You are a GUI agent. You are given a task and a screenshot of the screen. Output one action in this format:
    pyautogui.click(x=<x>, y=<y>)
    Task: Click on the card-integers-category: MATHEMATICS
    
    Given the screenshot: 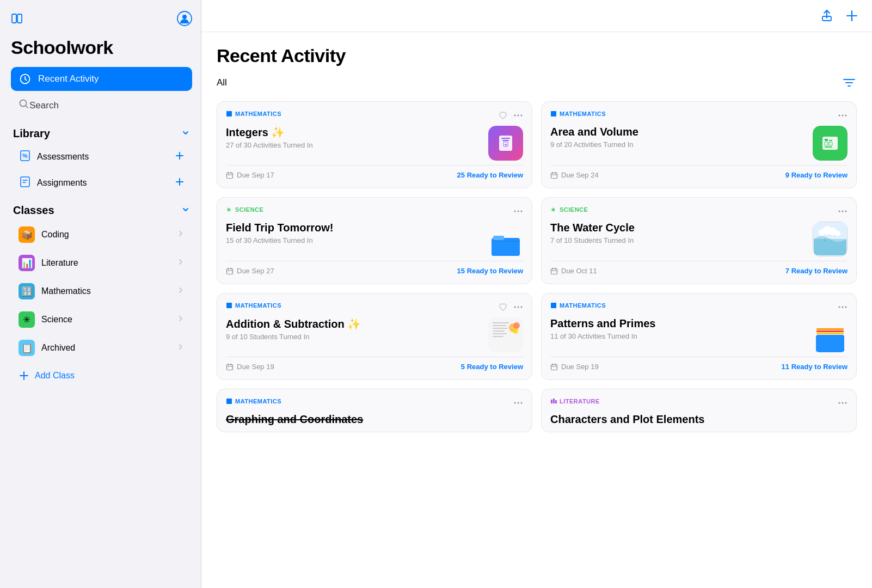 What is the action you would take?
    pyautogui.click(x=254, y=114)
    